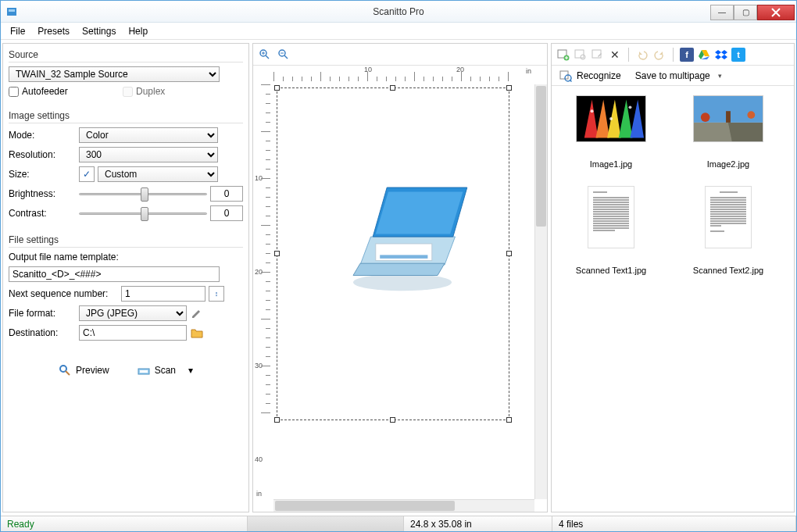  Describe the element at coordinates (126, 56) in the screenshot. I see `source-label: Source` at that location.